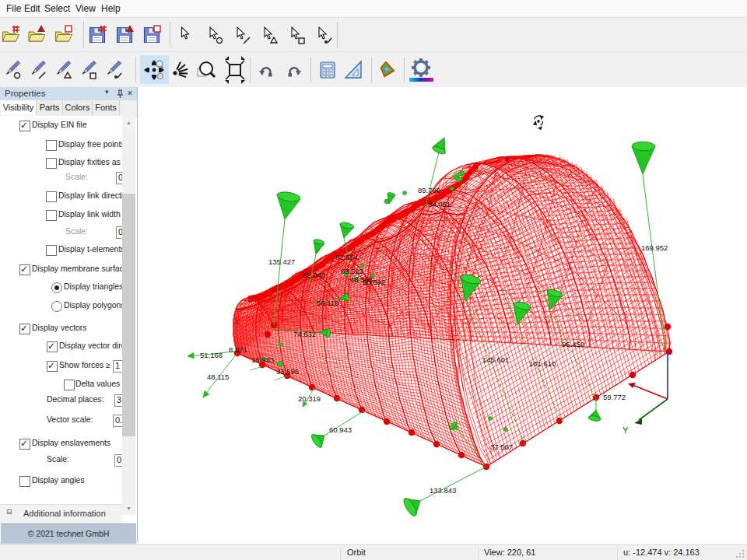 The height and width of the screenshot is (560, 747). What do you see at coordinates (501, 446) in the screenshot?
I see `svg-text: 37.567` at bounding box center [501, 446].